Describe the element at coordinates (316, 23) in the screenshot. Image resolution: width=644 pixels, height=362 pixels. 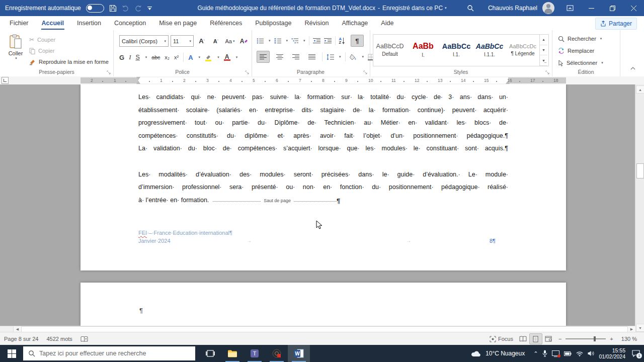
I see `tab-revision: Révision` at that location.